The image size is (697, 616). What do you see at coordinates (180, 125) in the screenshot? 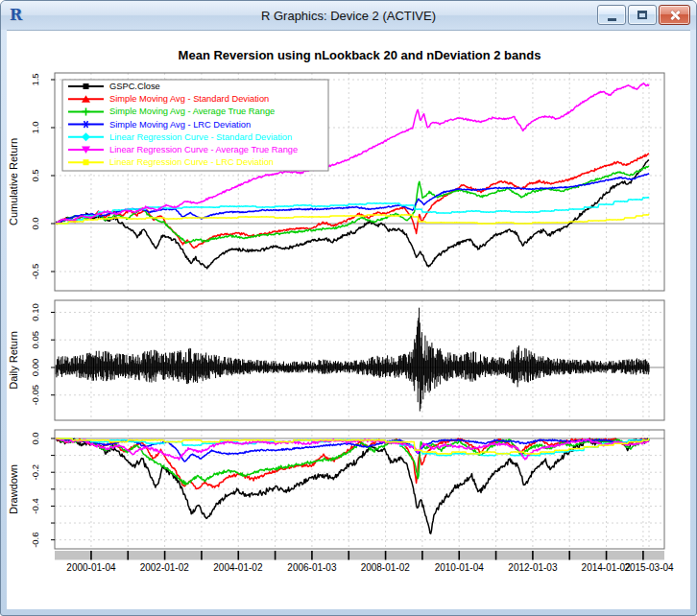
I see `legend-label: Simple Moving Avg - LRC Deviation` at bounding box center [180, 125].